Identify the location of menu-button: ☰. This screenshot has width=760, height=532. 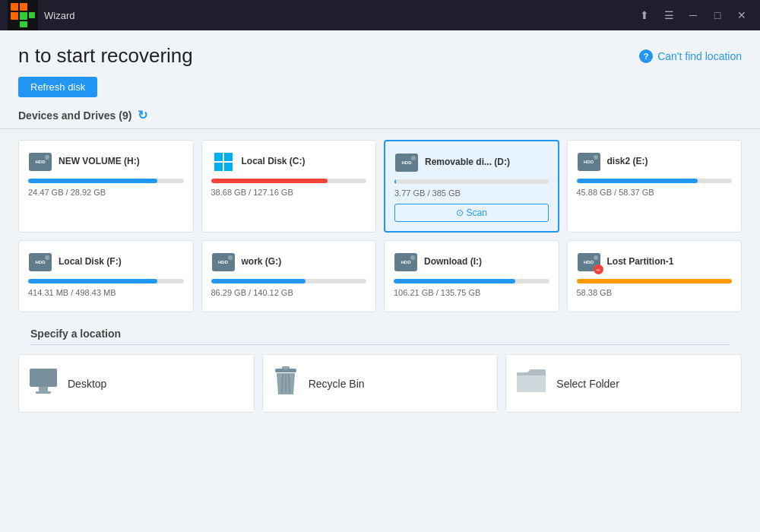
(669, 15).